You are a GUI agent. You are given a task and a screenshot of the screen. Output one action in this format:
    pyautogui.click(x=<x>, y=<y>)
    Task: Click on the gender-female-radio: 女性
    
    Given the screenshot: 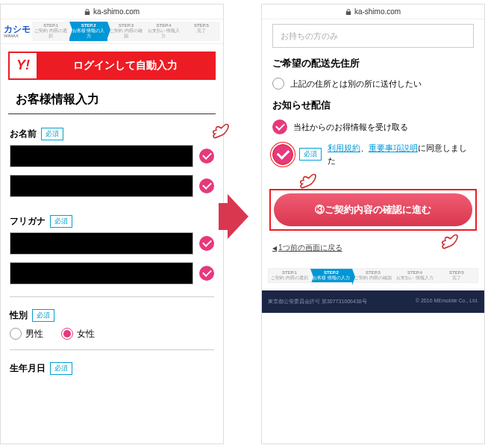 What is the action you would take?
    pyautogui.click(x=78, y=335)
    